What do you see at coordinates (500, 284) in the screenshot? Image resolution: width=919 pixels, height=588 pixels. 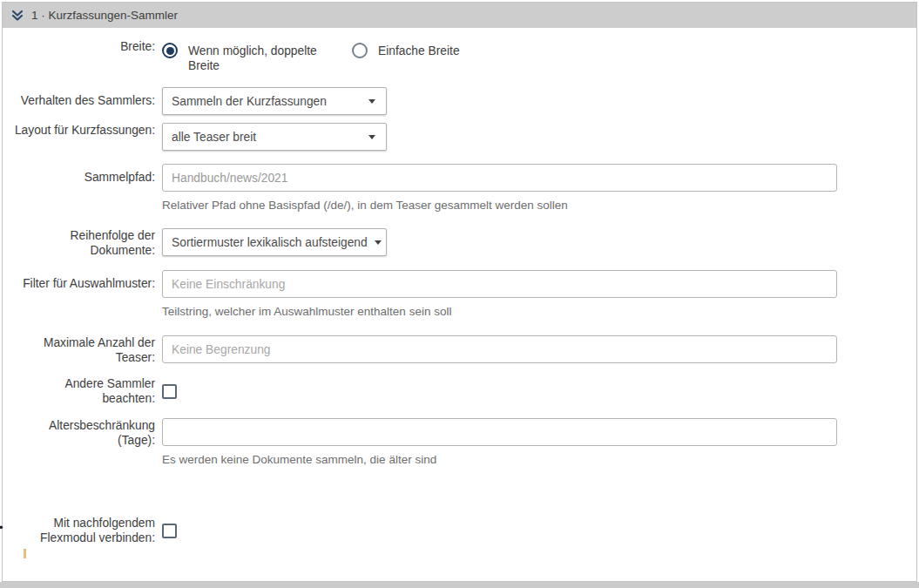 I see `filter-input` at bounding box center [500, 284].